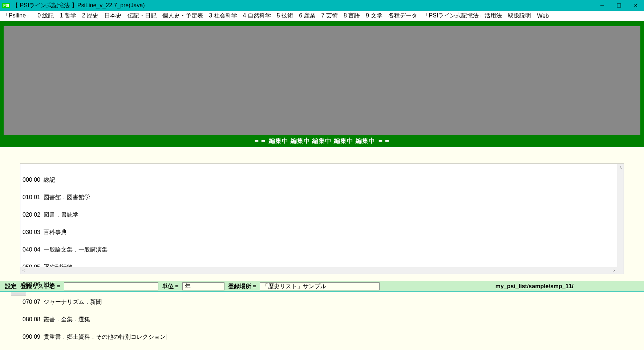 Image resolution: width=644 pixels, height=350 pixels. What do you see at coordinates (322, 293) in the screenshot?
I see `footer-strip` at bounding box center [322, 293].